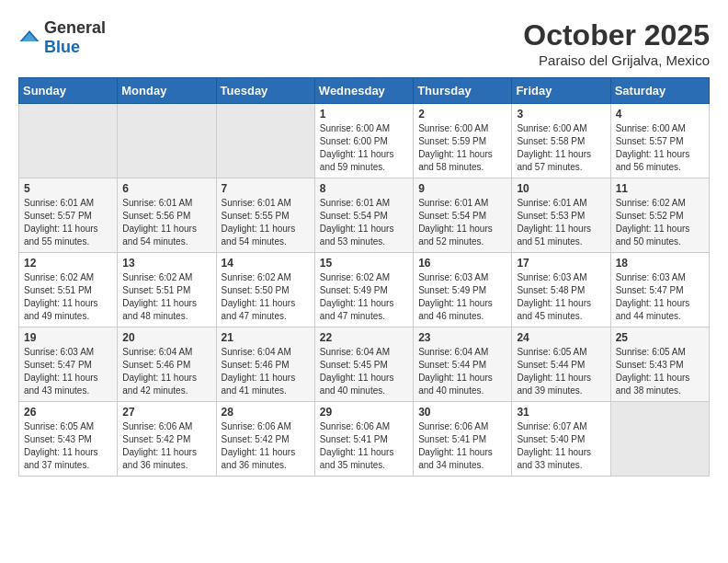  I want to click on day-number: 7, so click(266, 189).